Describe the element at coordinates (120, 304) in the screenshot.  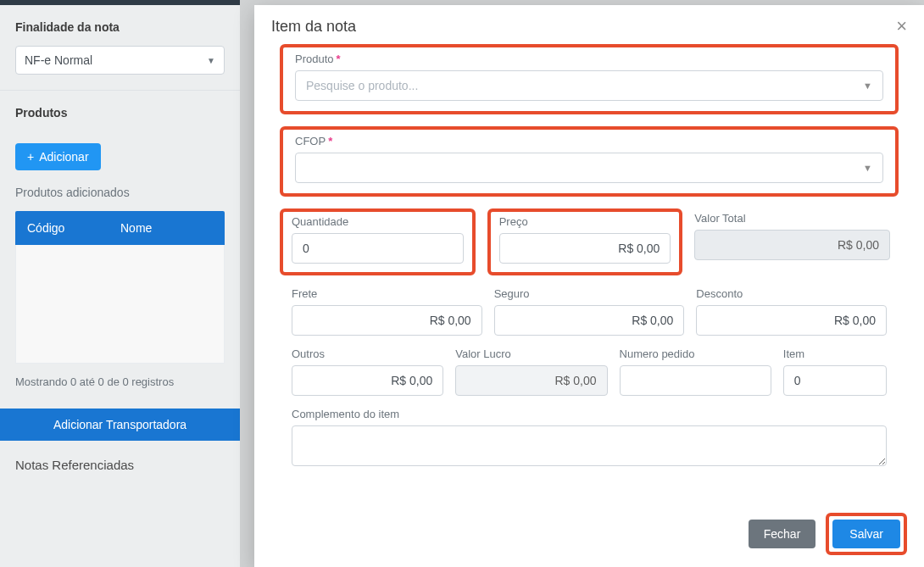
I see `products-table-body` at that location.